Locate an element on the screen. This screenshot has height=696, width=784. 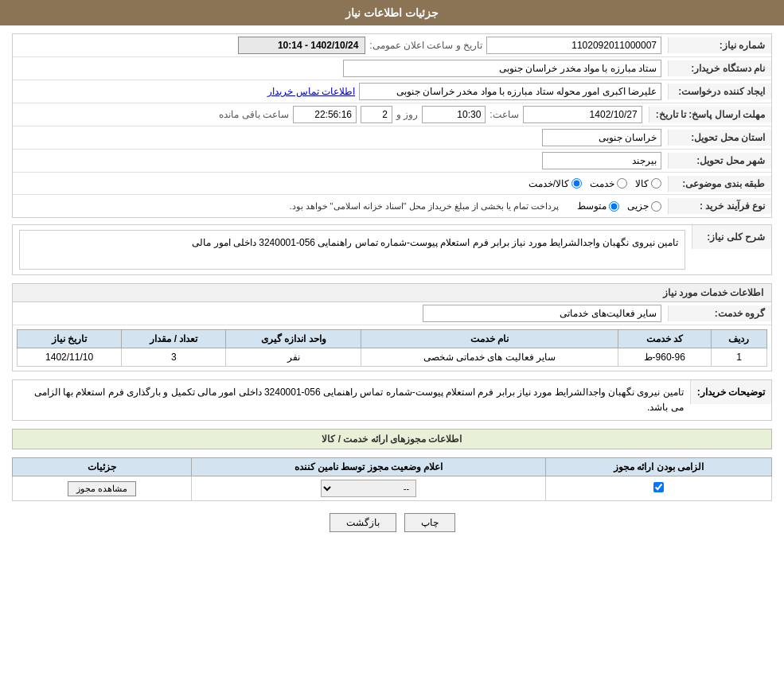
print-button: چاپ is located at coordinates (430, 523).